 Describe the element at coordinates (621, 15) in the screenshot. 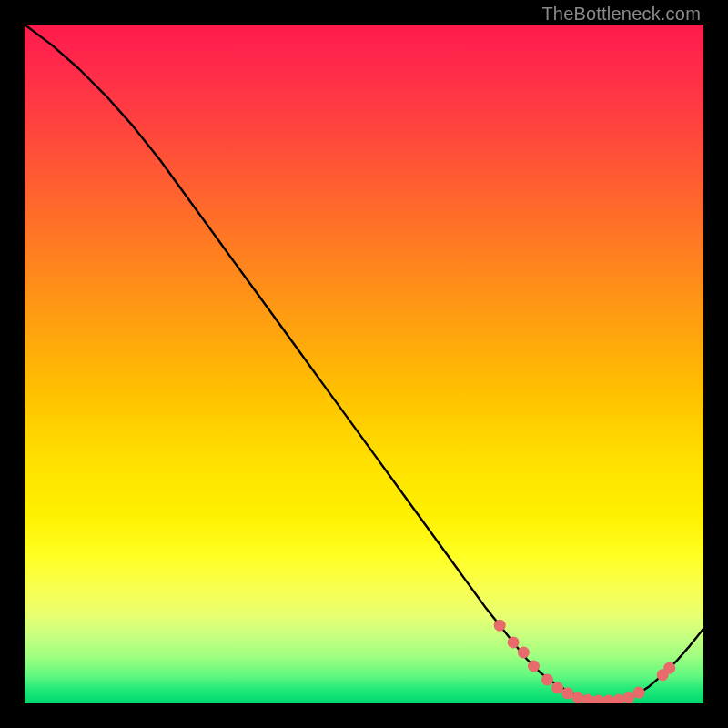

I see `watermark-text: TheBottleneck.com` at that location.